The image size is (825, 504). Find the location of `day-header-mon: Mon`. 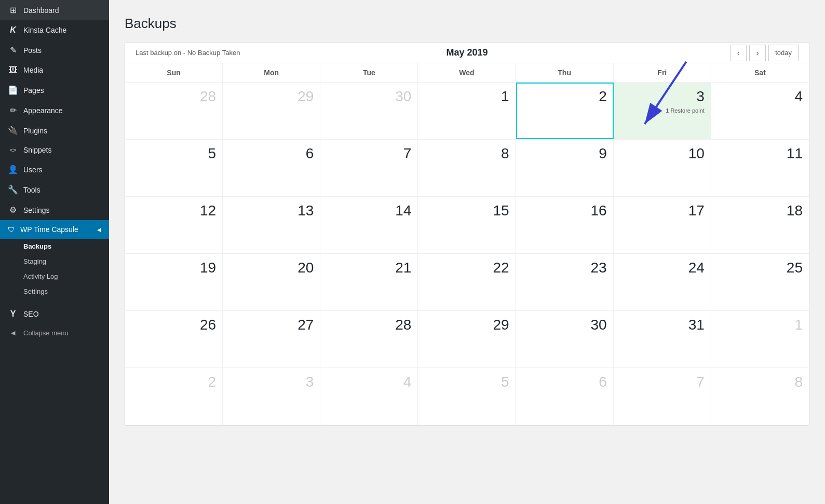

day-header-mon: Mon is located at coordinates (272, 73).